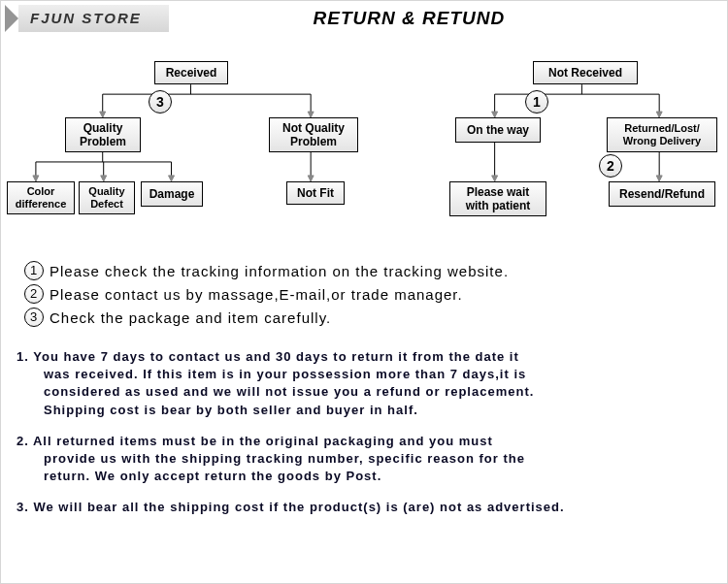 This screenshot has width=728, height=584. Describe the element at coordinates (364, 392) in the screenshot. I see `policy-1-line-c: considered as used and we will not issue…` at that location.